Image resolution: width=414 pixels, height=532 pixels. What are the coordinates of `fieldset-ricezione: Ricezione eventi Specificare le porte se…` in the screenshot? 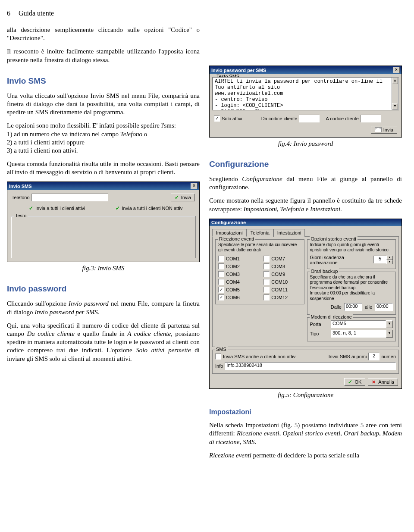 It's located at (260, 272).